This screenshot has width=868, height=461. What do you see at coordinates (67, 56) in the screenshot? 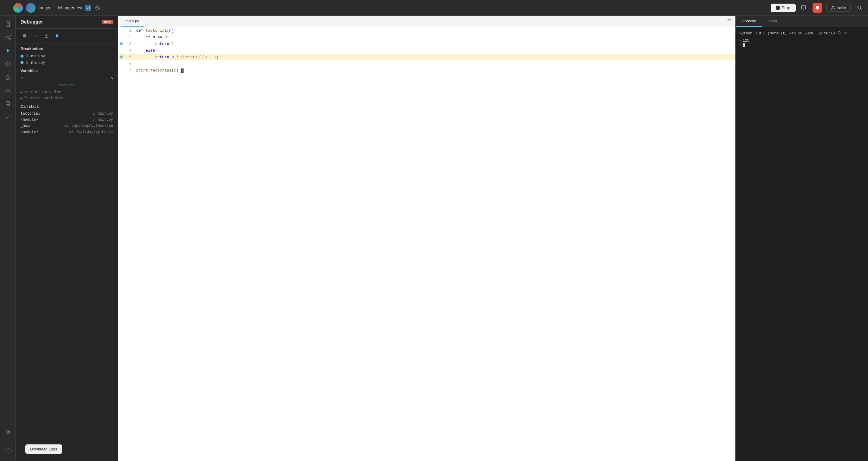
I see `breakpoint-item: 3 main.py` at bounding box center [67, 56].